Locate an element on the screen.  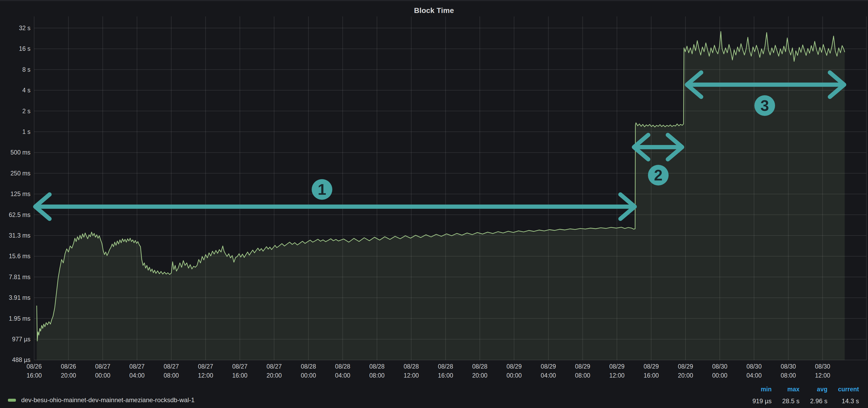
y-tick-label: 125 ms is located at coordinates (20, 194).